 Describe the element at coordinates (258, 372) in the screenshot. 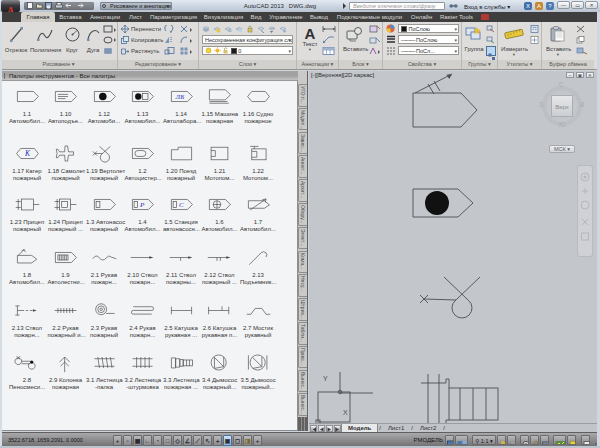

I see `palette-item: 3.5 Дымососпожарный...` at that location.